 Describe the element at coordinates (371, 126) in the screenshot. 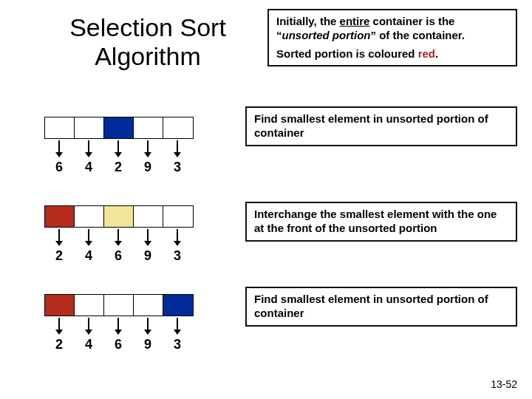

I see `note-step-find-1-text: Find smallest element in unsorted portio…` at that location.